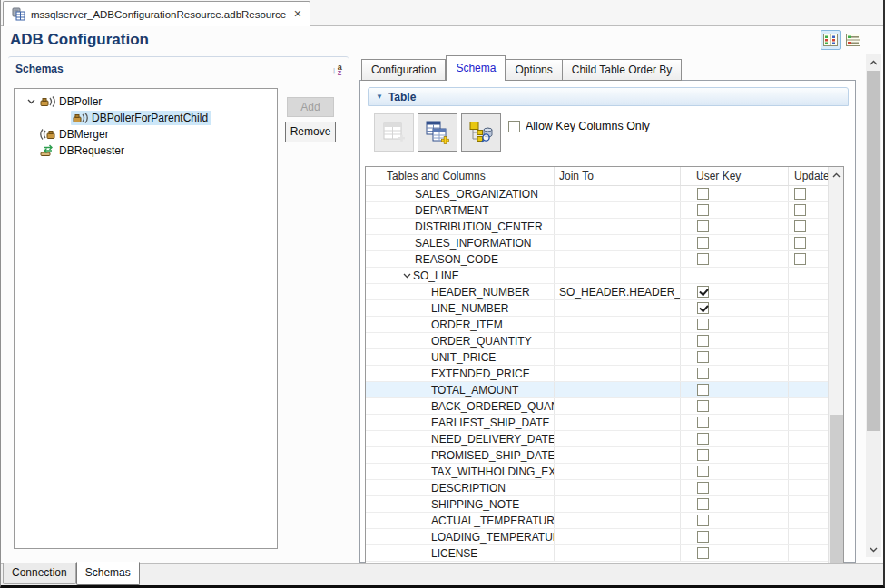 The height and width of the screenshot is (588, 885). I want to click on table-row: ORDER_ITEM, so click(597, 325).